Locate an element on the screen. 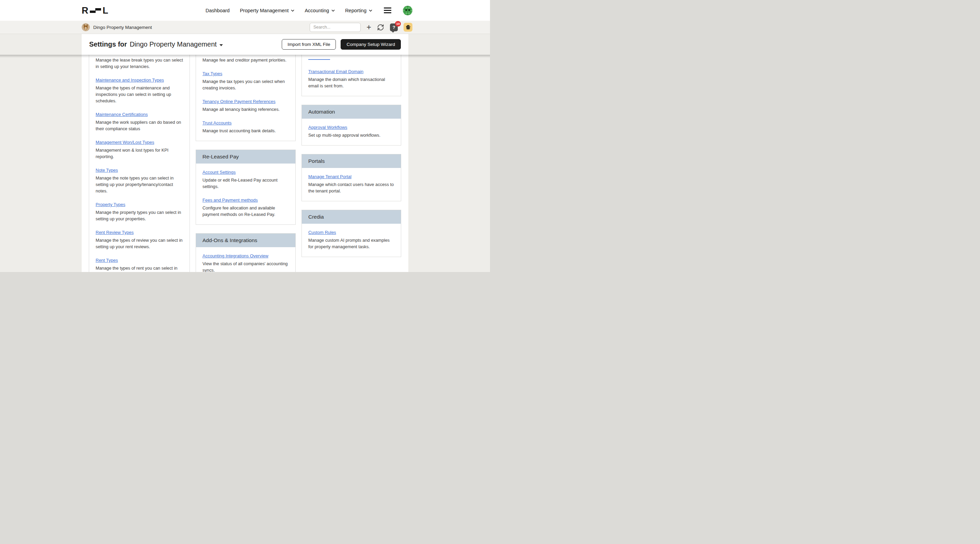 This screenshot has height=544, width=980. user-avatar is located at coordinates (408, 11).